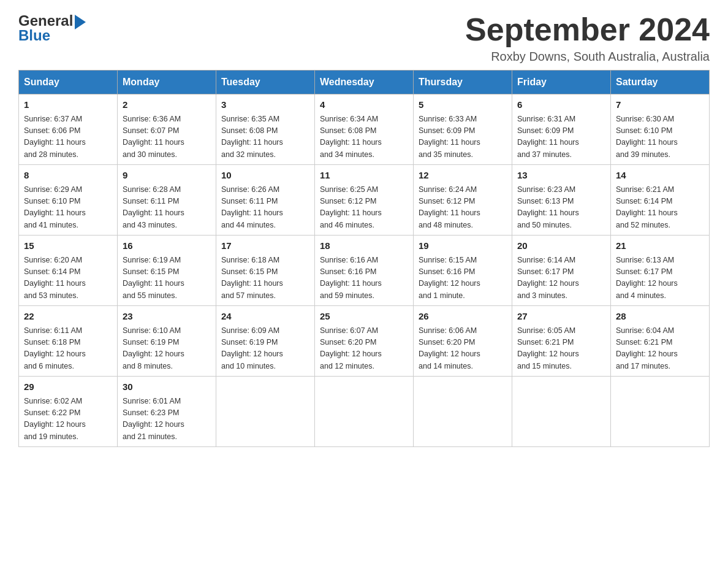 The width and height of the screenshot is (728, 563). I want to click on table-row: 7Sunrise: 6:30 AMSunset: 6:10 PMDaylight…, so click(661, 130).